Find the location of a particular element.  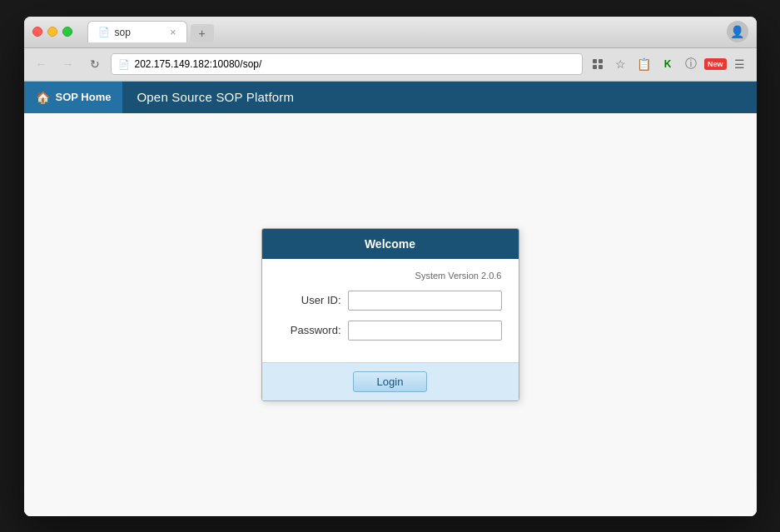

password-row: Password: is located at coordinates (390, 331).